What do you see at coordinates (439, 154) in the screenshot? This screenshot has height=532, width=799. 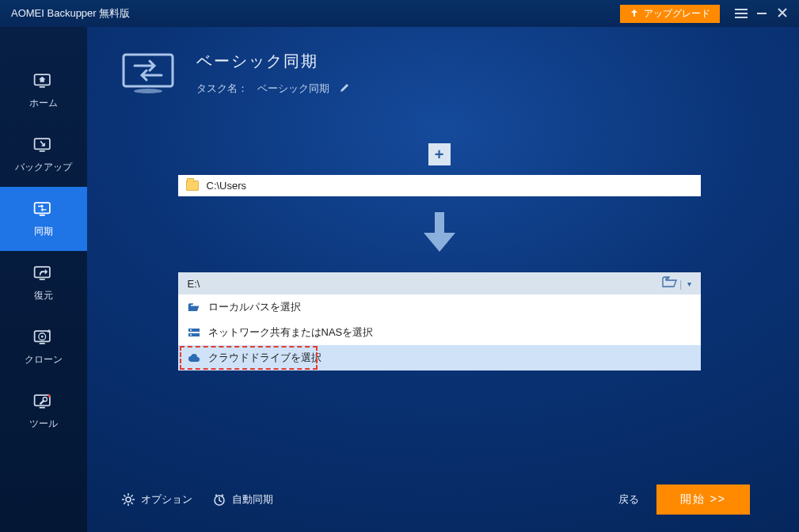 I see `add-source-button: +` at bounding box center [439, 154].